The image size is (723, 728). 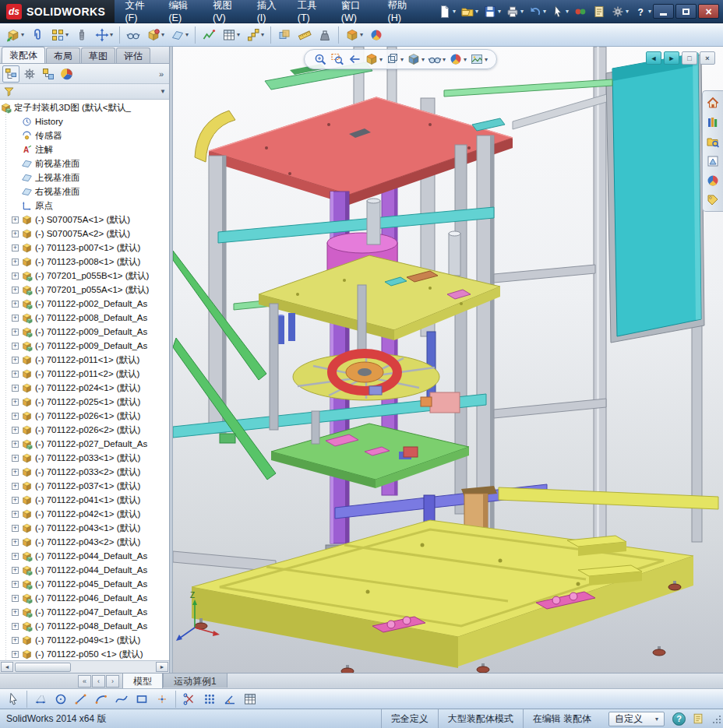 I want to click on tree-item-15: +(-) 701122-p008_Default_As, so click(x=84, y=318).